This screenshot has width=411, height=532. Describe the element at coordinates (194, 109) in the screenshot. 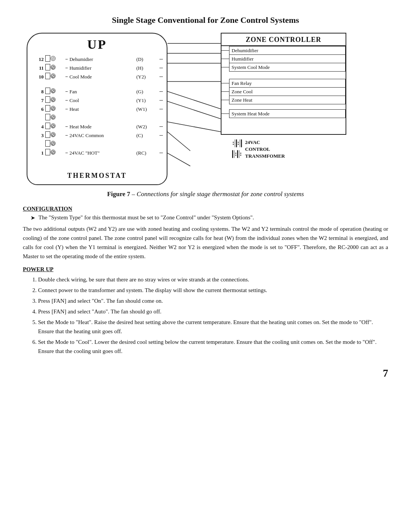

I see `wires-area` at that location.